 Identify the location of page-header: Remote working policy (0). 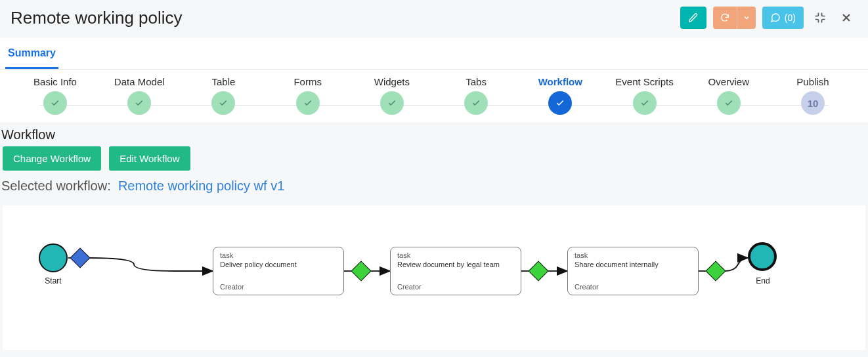
(434, 19).